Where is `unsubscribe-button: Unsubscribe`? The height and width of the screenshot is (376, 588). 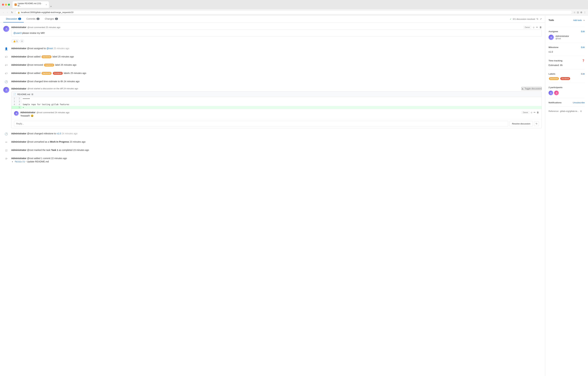
unsubscribe-button: Unsubscribe is located at coordinates (579, 103).